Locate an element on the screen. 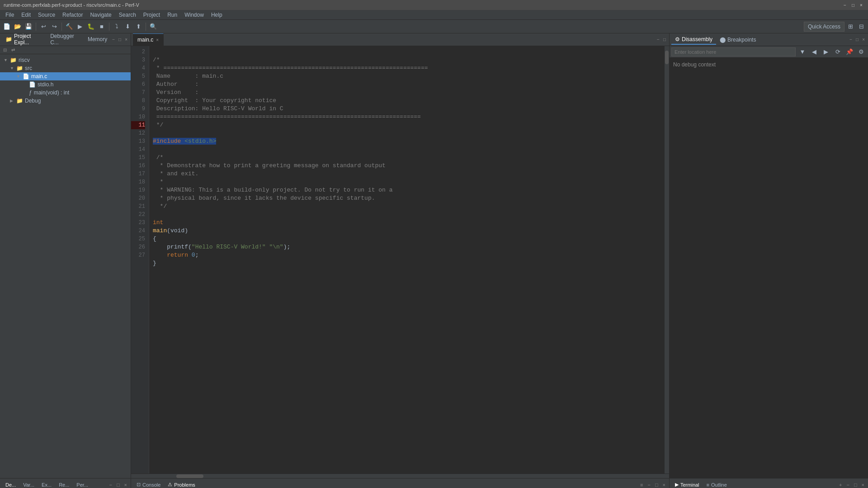 Image resolution: width=868 pixels, height=488 pixels. tb-stepover: ⤵ is located at coordinates (117, 27).